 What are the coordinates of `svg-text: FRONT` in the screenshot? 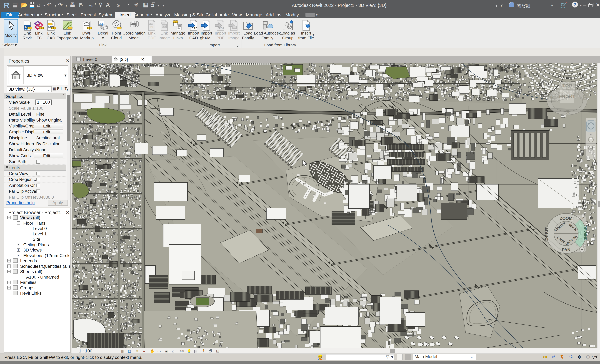 It's located at (567, 96).